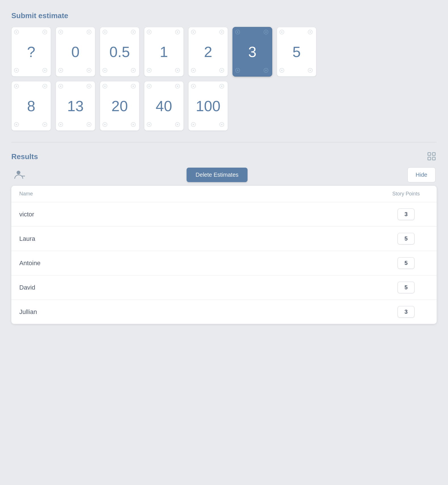  What do you see at coordinates (406, 288) in the screenshot?
I see `row-points-3: 5` at bounding box center [406, 288].